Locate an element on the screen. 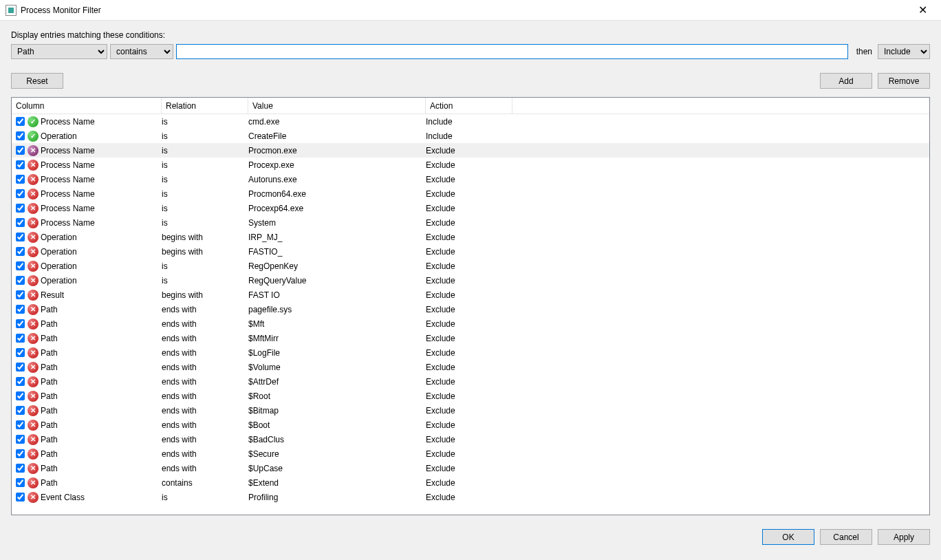  filter-row-item: ✕OperationisRegQueryValueExclude is located at coordinates (470, 281).